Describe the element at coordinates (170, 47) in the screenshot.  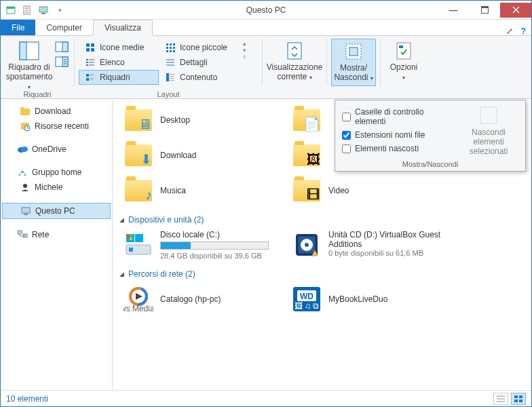
I see `small-icons-icon` at that location.